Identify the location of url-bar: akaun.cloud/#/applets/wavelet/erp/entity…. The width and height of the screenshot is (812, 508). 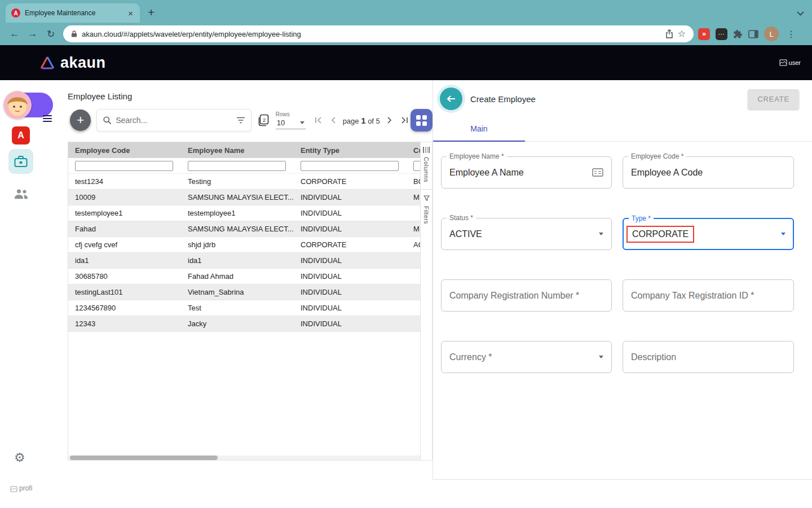
(378, 34).